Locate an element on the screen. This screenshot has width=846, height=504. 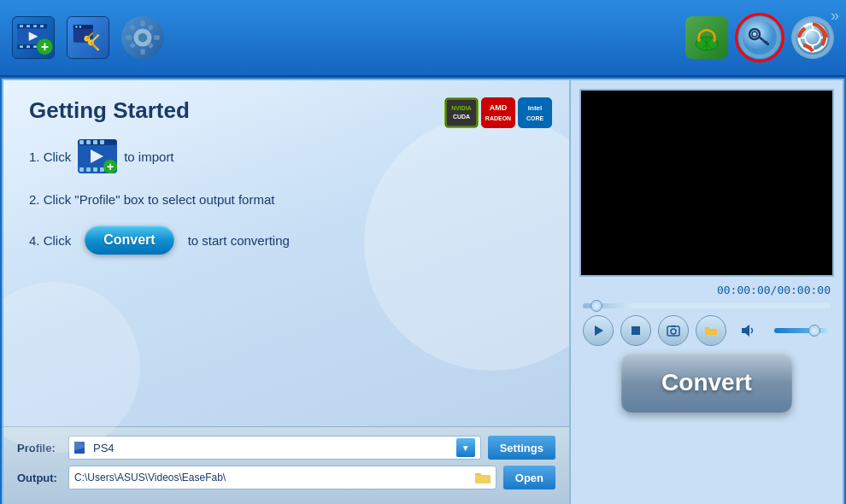
bottom-bar: Profile: PS4 ▼ Settings is located at coordinates (286, 465).